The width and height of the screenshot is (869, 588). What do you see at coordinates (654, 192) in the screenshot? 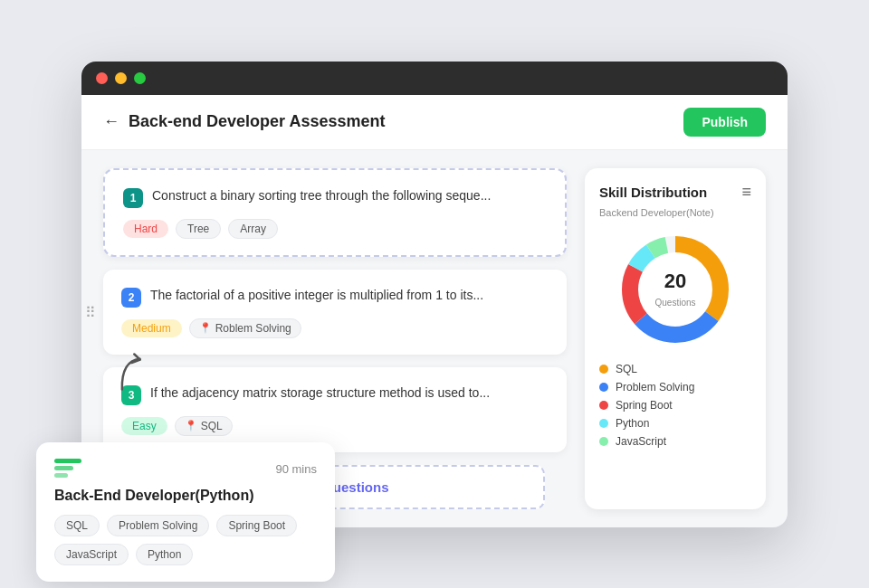
I see `skill-panel-title: Skill Distribution` at bounding box center [654, 192].